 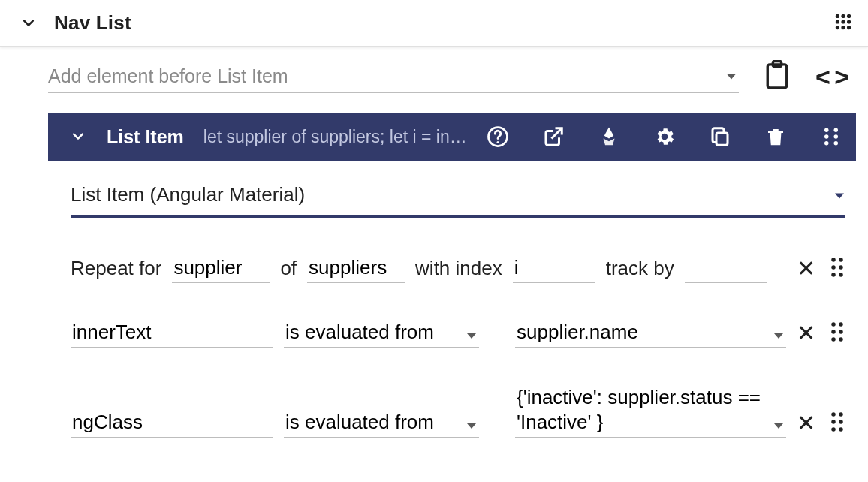 I want to click on repeat-track-by-label: track by, so click(x=640, y=270).